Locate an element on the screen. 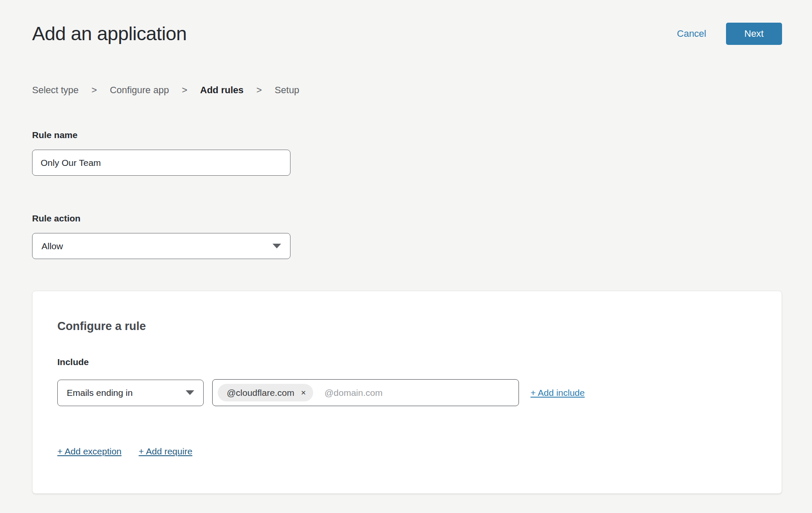  breadcrumb-step-add-rules: Add rules is located at coordinates (222, 90).